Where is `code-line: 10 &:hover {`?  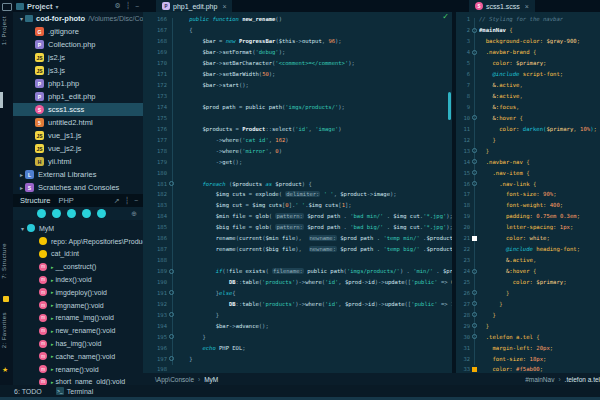 code-line: 10 &:hover { is located at coordinates (528, 118).